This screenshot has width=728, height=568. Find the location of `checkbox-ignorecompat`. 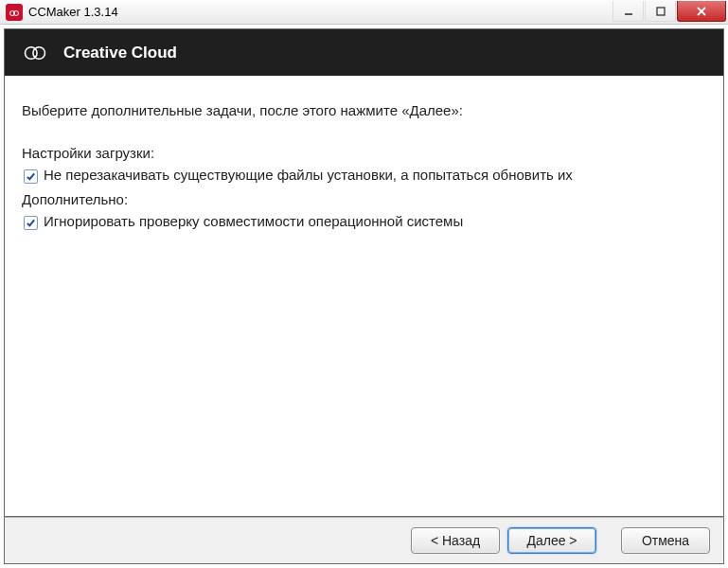

checkbox-ignorecompat is located at coordinates (30, 223).